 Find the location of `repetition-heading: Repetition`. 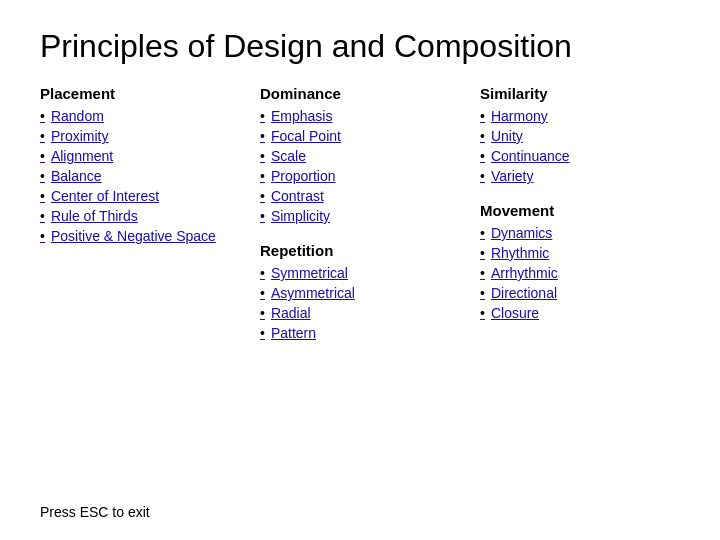

repetition-heading: Repetition is located at coordinates (360, 250).